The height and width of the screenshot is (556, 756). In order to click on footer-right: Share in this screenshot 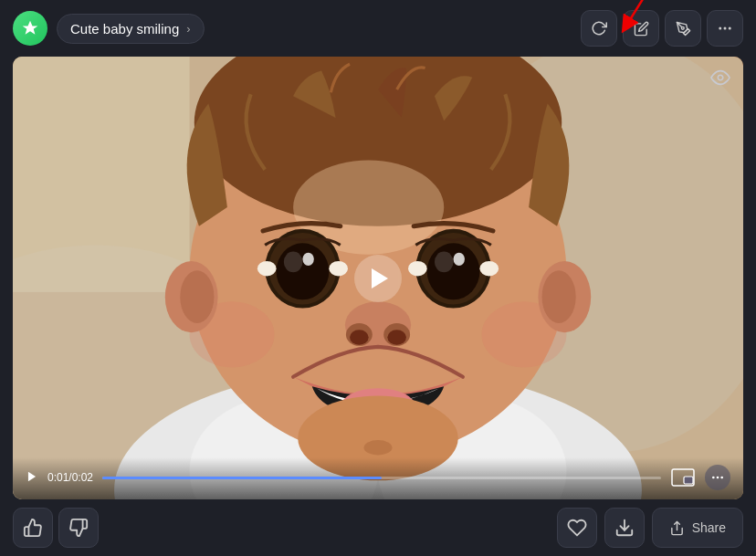, I will do `click(650, 528)`.